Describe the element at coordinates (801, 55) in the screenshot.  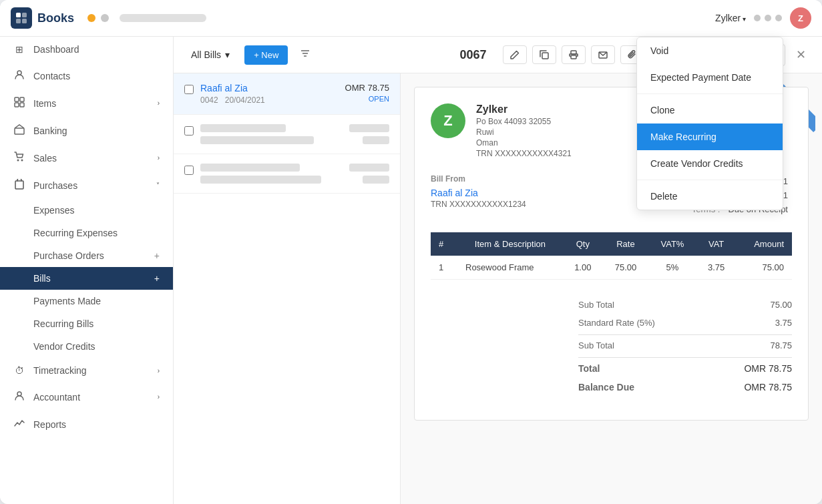
I see `close-button: ✕` at that location.